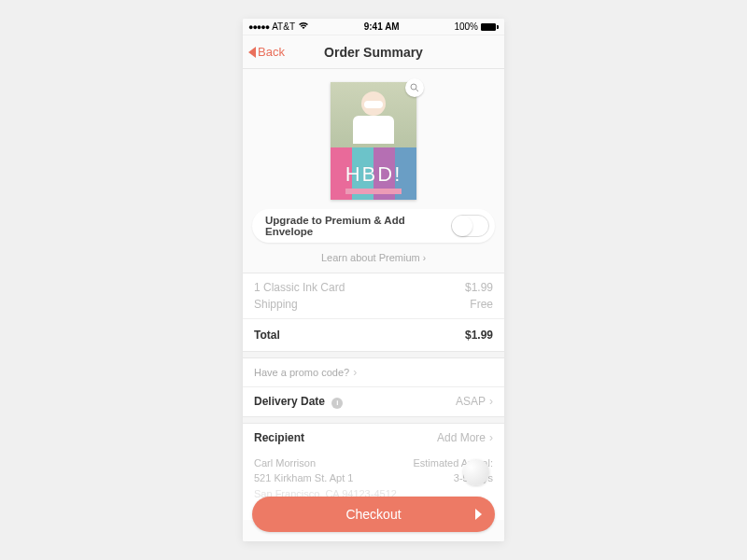 The height and width of the screenshot is (560, 747). I want to click on status-bar: ●●●●● AT&T 9:41 AM 100%, so click(374, 27).